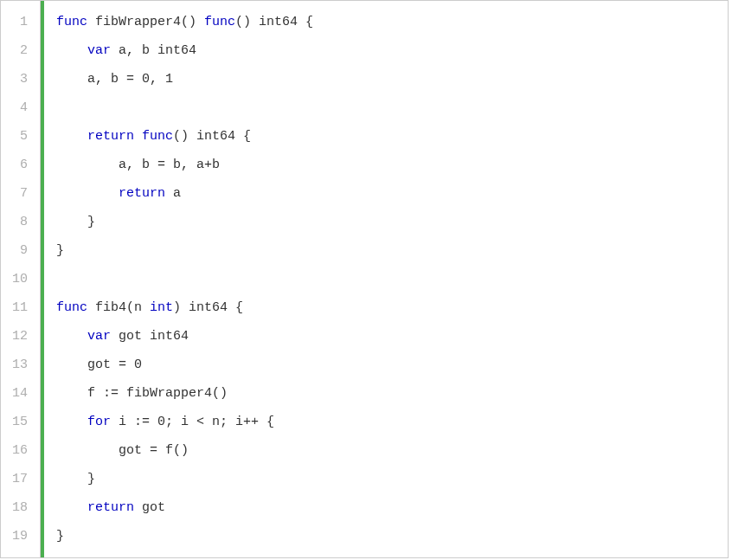 This screenshot has height=560, width=732. Describe the element at coordinates (17, 23) in the screenshot. I see `line-number: 1` at that location.